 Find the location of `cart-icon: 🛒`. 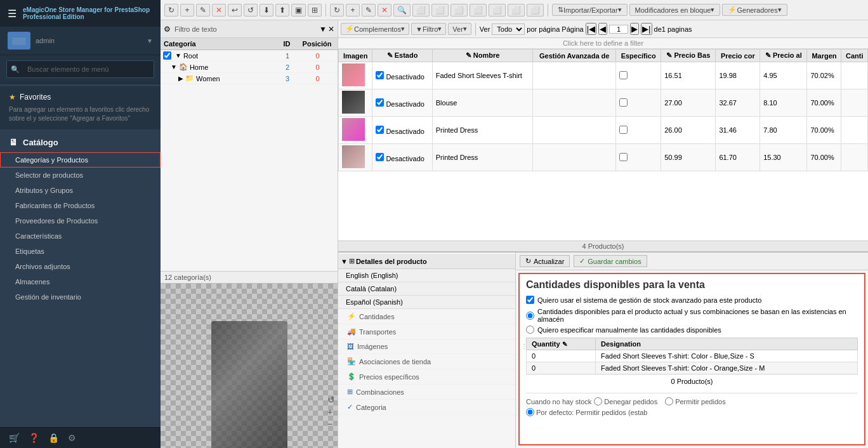

cart-icon: 🛒 is located at coordinates (14, 438).